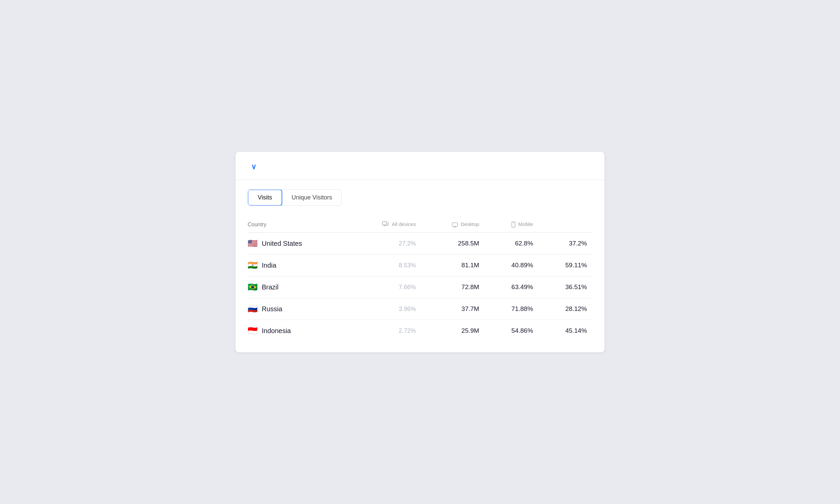  Describe the element at coordinates (265, 198) in the screenshot. I see `tab-visits: Visits` at that location.